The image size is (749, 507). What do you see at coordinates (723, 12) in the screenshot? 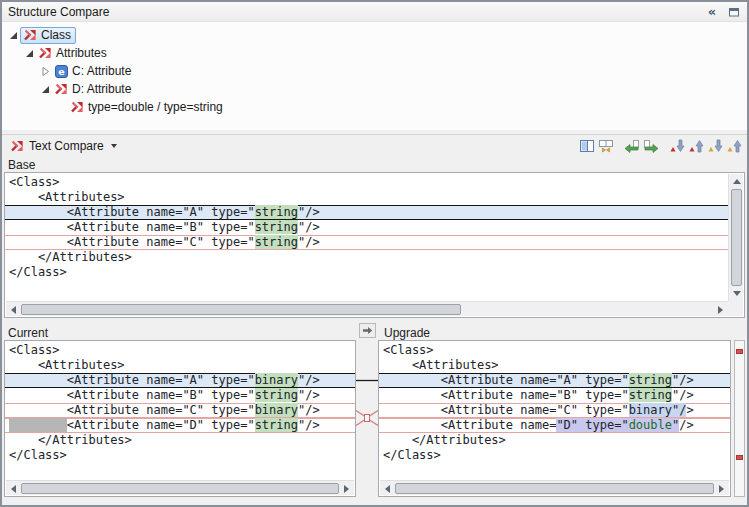
I see `structure-header-actions: «` at bounding box center [723, 12].